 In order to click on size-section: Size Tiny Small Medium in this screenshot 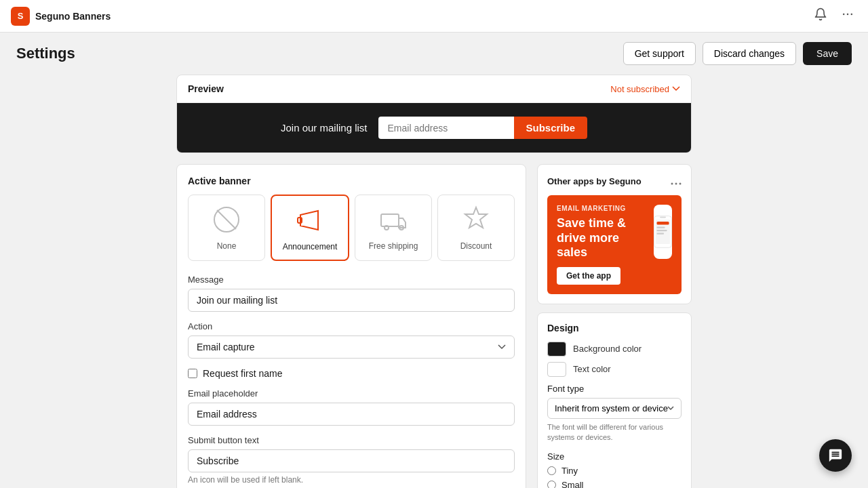, I will do `click(614, 470)`.